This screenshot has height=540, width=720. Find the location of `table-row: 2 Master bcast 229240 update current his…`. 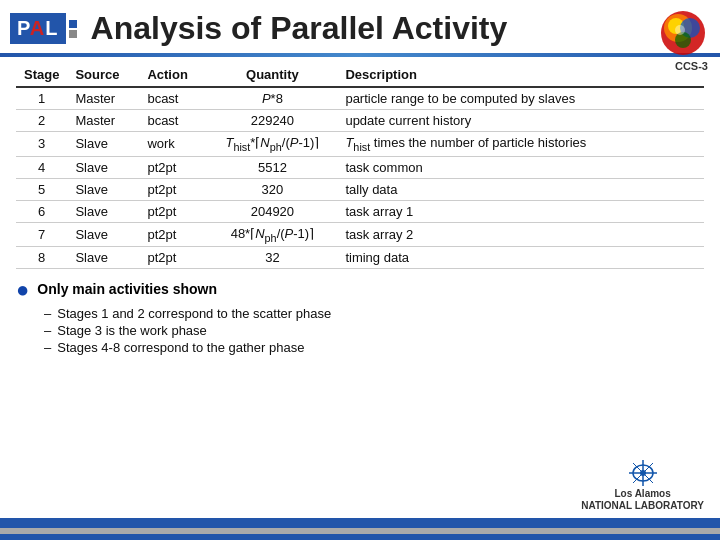

table-row: 2 Master bcast 229240 update current his… is located at coordinates (360, 121).